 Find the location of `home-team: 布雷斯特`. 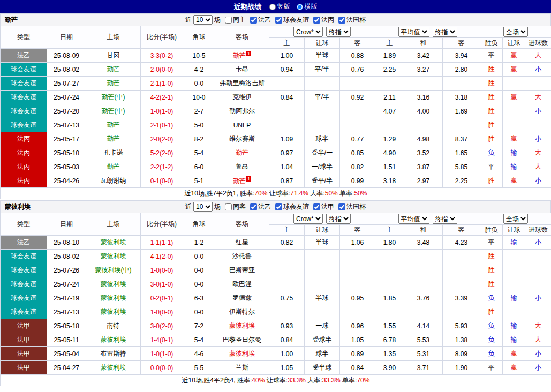

home-team: 布雷斯特 is located at coordinates (114, 354).